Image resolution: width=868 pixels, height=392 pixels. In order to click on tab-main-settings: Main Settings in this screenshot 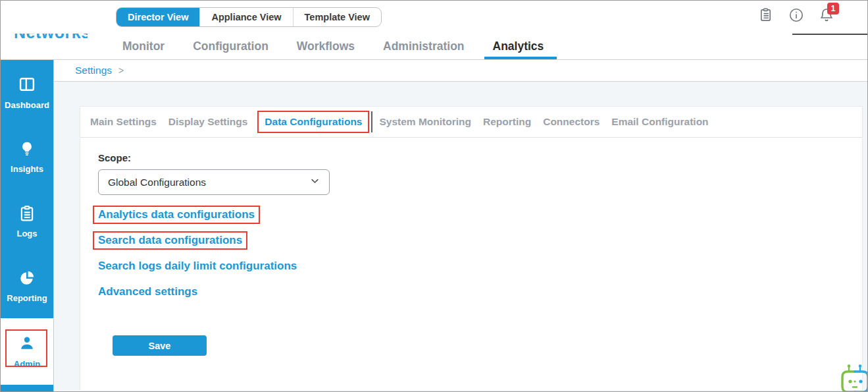, I will do `click(124, 122)`.